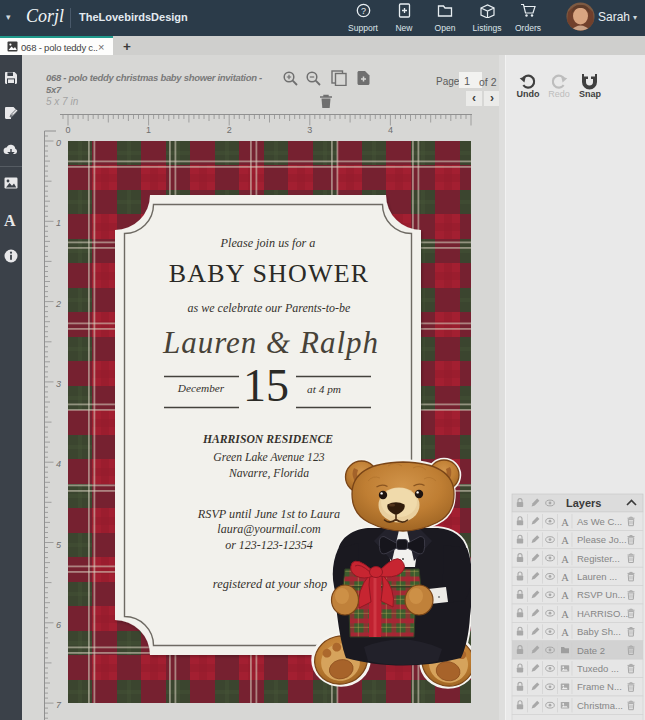  What do you see at coordinates (597, 576) in the screenshot?
I see `svg-text: Lauren ...` at bounding box center [597, 576].